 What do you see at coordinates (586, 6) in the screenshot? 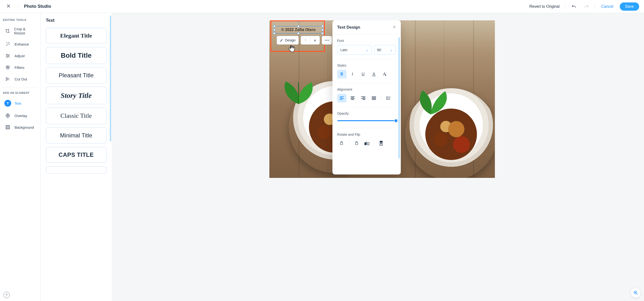
I see `redo-icon` at bounding box center [586, 6].